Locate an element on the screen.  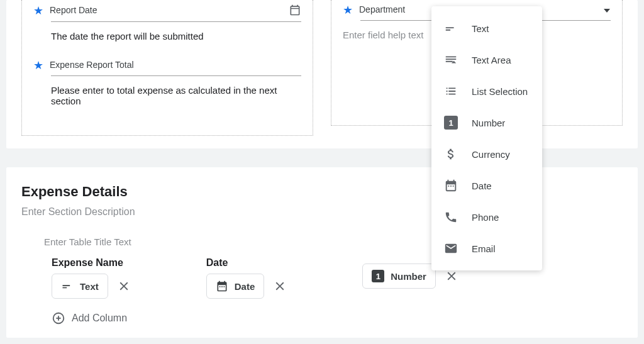
dropdown-item-list: List Selection is located at coordinates (487, 91).